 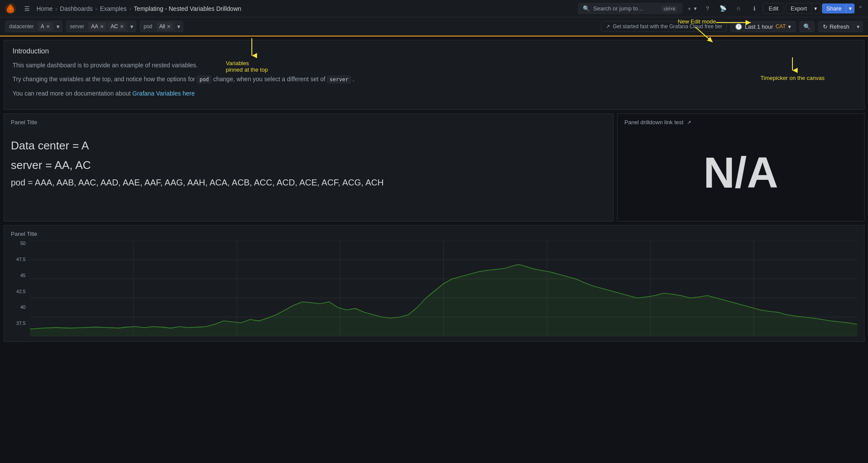 I want to click on intro-para1: This sample dashboard is to provide an e…, so click(x=434, y=65).